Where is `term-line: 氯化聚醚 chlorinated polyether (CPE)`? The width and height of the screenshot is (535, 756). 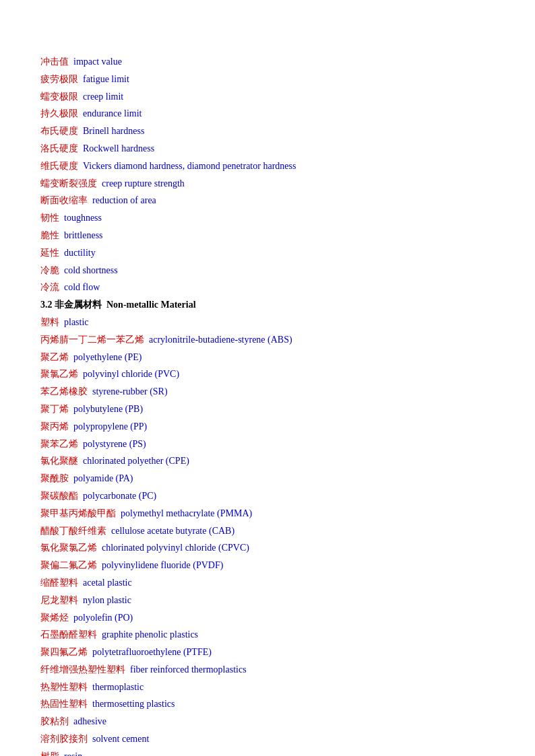
term-line: 氯化聚醚 chlorinated polyether (CPE) is located at coordinates (268, 461).